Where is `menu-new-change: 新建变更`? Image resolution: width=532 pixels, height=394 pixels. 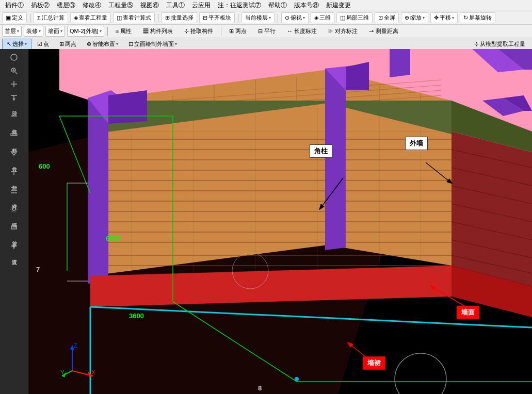
menu-new-change: 新建变更 is located at coordinates (338, 5).